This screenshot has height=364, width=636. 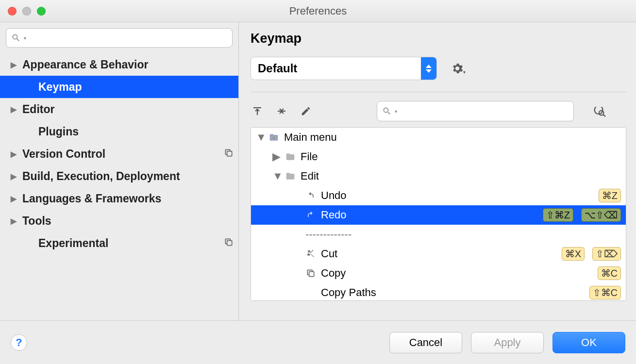 What do you see at coordinates (278, 68) in the screenshot?
I see `keymap-scheme-value: Default` at bounding box center [278, 68].